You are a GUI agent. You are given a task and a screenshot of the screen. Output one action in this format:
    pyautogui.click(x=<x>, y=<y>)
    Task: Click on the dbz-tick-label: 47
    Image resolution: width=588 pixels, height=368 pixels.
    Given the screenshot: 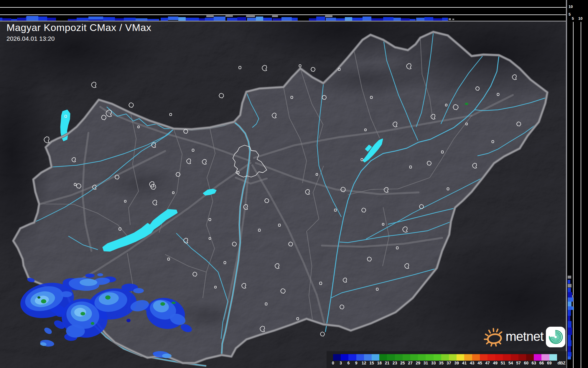 What is the action you would take?
    pyautogui.click(x=487, y=363)
    